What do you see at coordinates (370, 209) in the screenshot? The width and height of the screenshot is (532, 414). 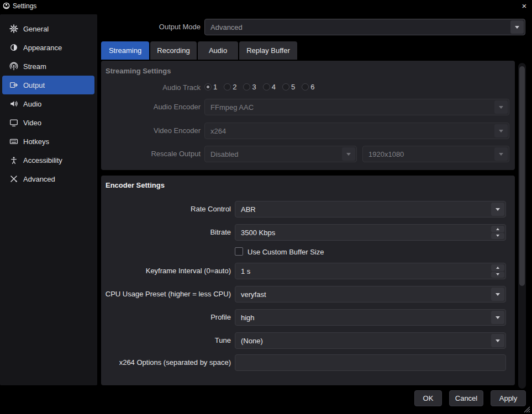 I see `rate-control-dropdown: ABR` at bounding box center [370, 209].